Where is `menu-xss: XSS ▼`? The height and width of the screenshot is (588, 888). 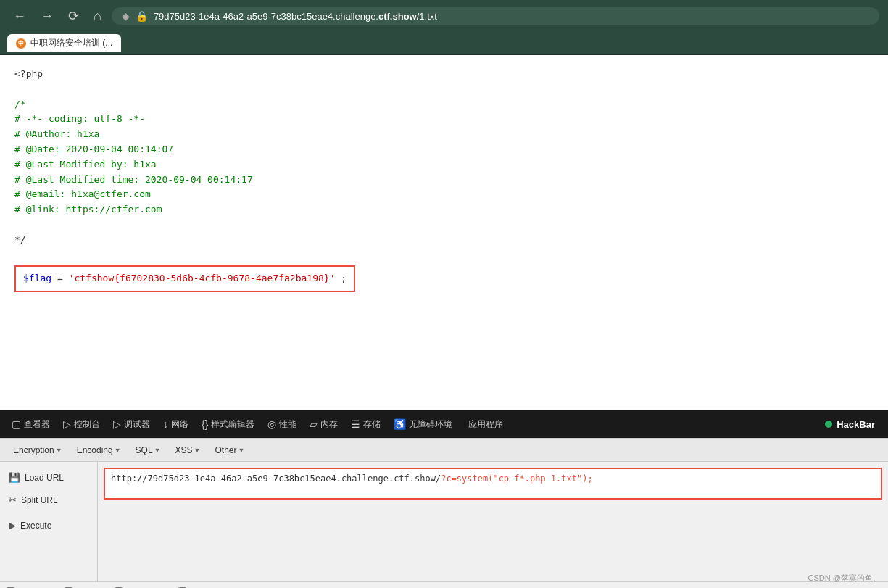
menu-xss: XSS ▼ is located at coordinates (188, 450).